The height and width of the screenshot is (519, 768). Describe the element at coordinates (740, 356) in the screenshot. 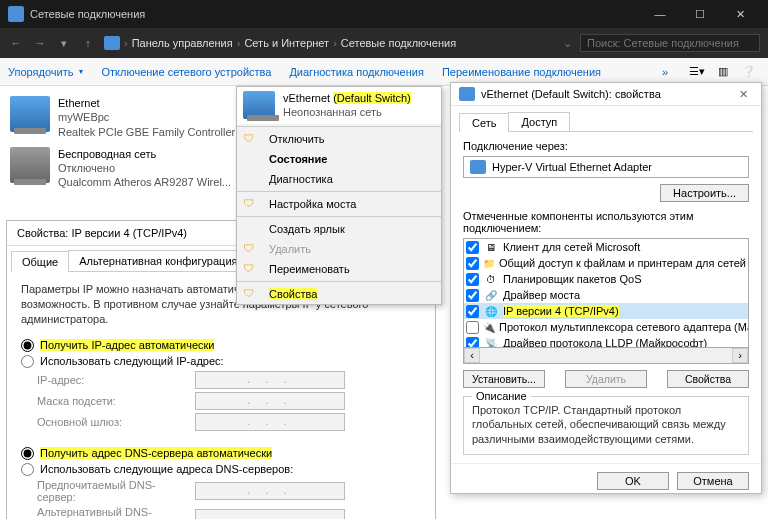

I see `scroll-right-icon: ›` at that location.